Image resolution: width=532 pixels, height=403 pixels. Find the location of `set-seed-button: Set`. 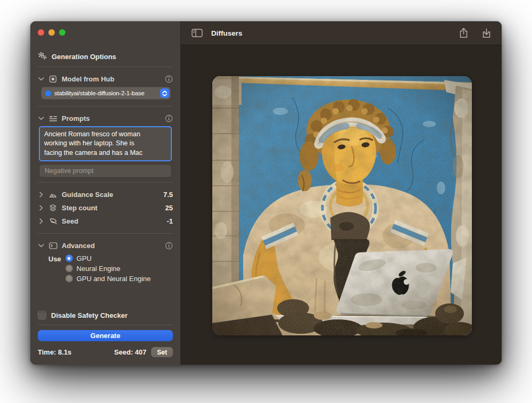

set-seed-button: Set is located at coordinates (162, 352).